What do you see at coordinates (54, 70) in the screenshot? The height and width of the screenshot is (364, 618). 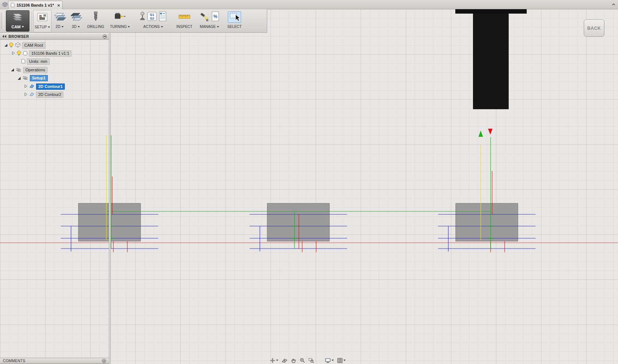 I see `tree-item-operations: Operations` at bounding box center [54, 70].